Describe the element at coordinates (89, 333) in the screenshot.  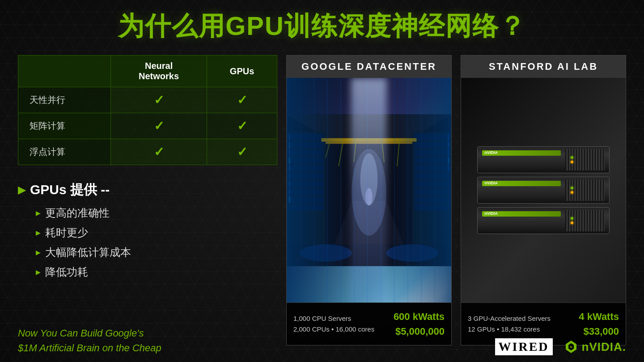
I see `footer-tagline-line1: Now You Can Build Google's` at that location.